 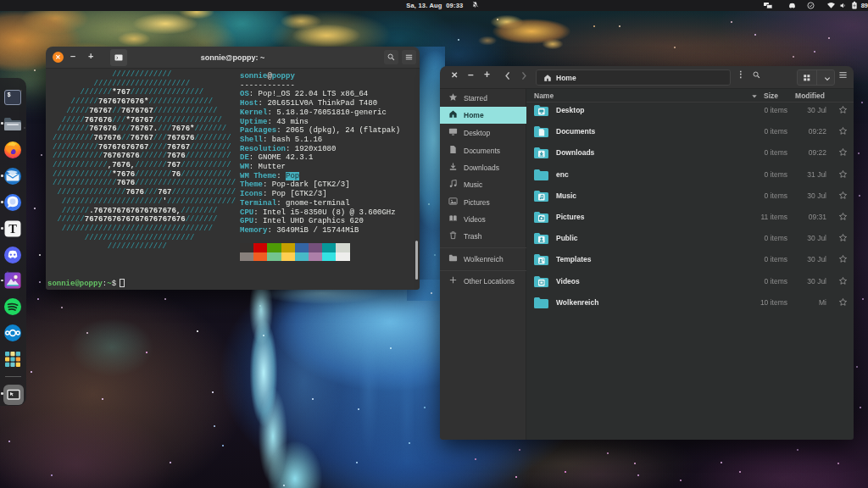 What do you see at coordinates (13, 229) in the screenshot?
I see `svg-text: T` at bounding box center [13, 229].